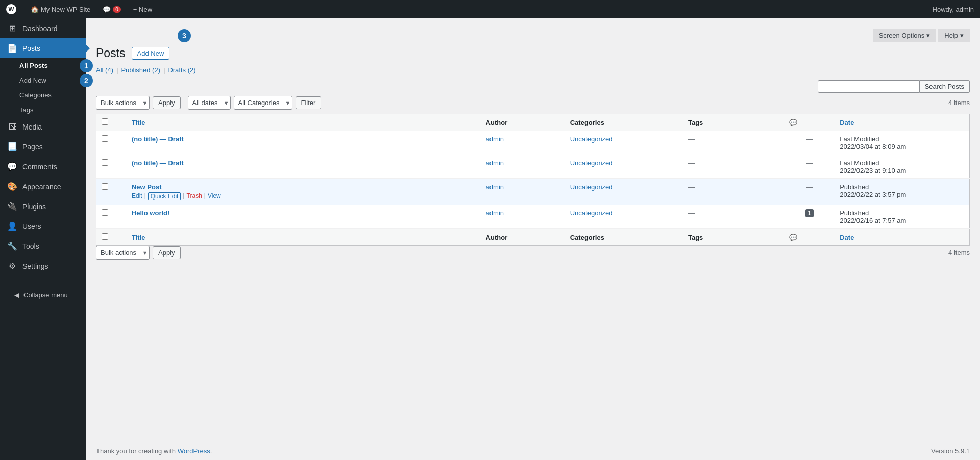 This screenshot has width=980, height=460. Describe the element at coordinates (43, 81) in the screenshot. I see `submenu-add-new: Add New 2` at that location.